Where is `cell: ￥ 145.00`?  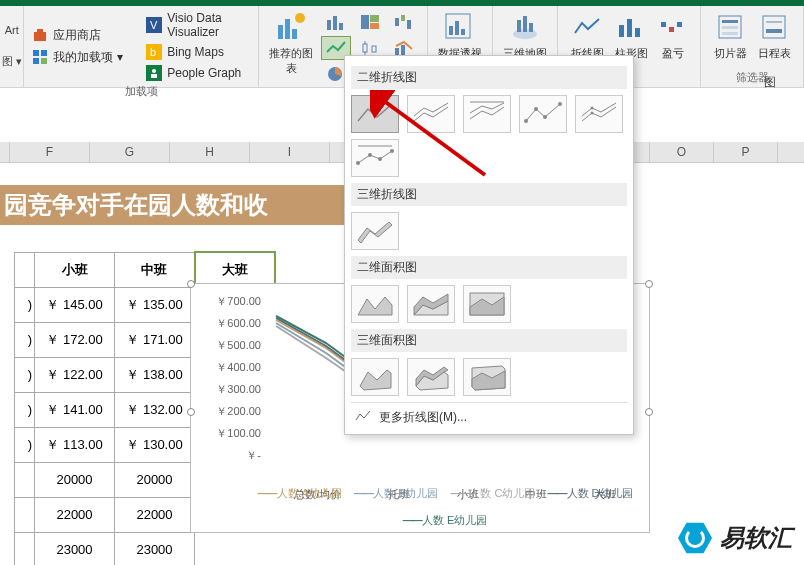 cell: ￥ 145.00 is located at coordinates (75, 304).